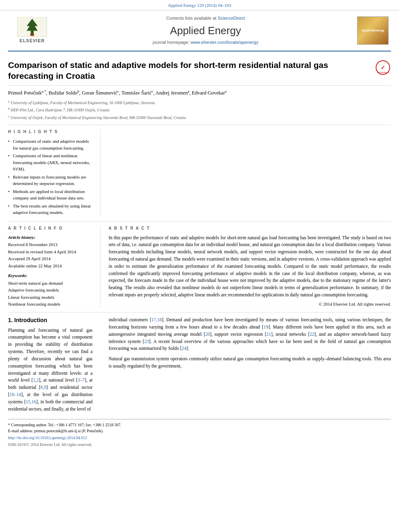  I want to click on keyword-4: Nonlinear forecasting models, so click(50, 304).